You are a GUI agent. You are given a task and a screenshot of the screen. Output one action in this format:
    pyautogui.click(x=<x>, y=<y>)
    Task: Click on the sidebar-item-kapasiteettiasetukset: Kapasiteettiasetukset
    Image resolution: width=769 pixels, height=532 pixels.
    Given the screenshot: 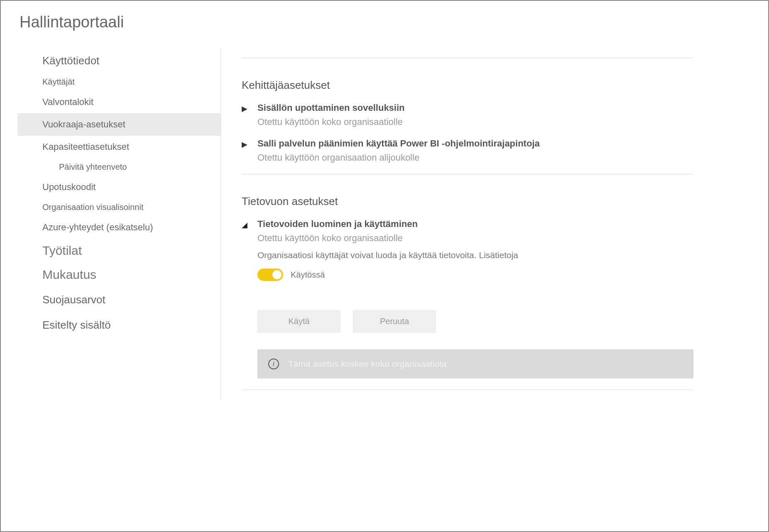 What is the action you would take?
    pyautogui.click(x=119, y=147)
    